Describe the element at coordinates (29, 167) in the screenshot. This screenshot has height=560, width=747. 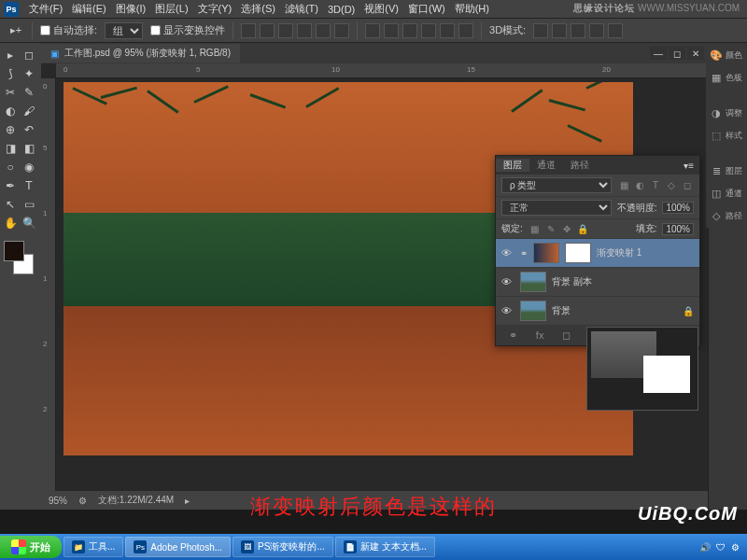
I see `dodge-tool: ◉` at that location.